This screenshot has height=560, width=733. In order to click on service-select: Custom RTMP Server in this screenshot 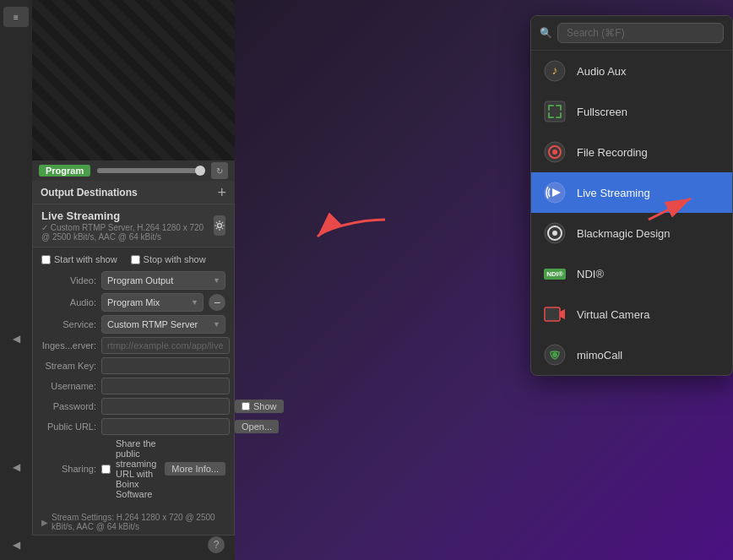, I will do `click(164, 324)`.